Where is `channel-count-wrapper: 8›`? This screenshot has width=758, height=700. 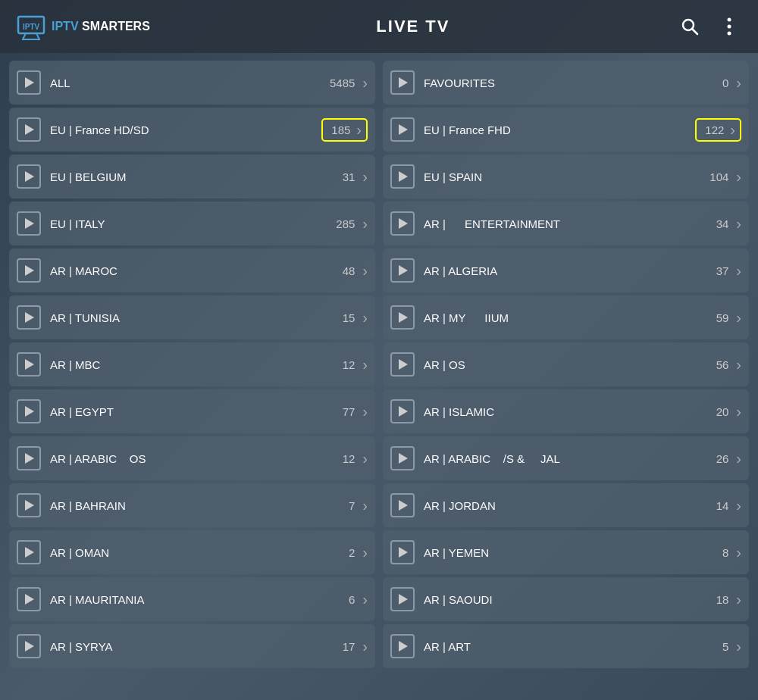
channel-count-wrapper: 8› is located at coordinates (723, 553).